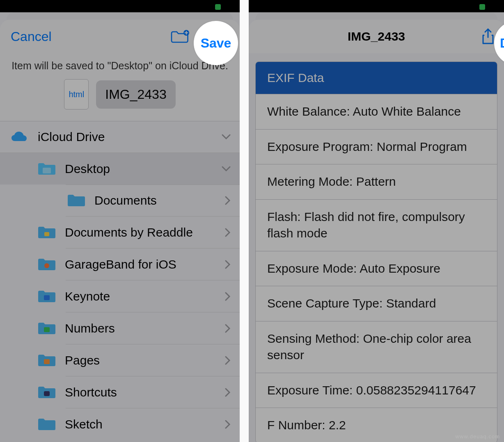 This screenshot has width=504, height=442. Describe the element at coordinates (502, 43) in the screenshot. I see `done-button: Done` at that location.